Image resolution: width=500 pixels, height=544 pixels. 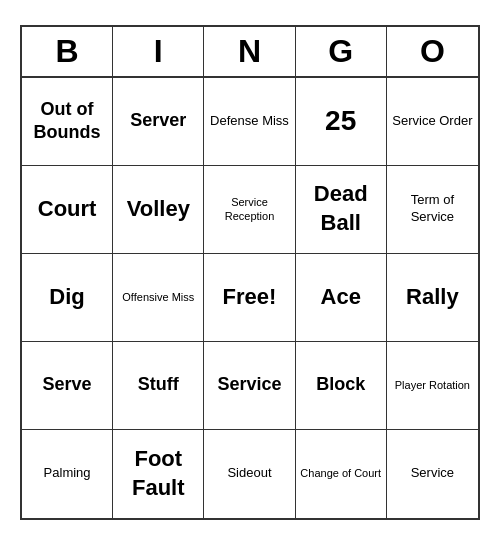 What do you see at coordinates (250, 386) in the screenshot?
I see `bingo-cell-17: Service` at bounding box center [250, 386].